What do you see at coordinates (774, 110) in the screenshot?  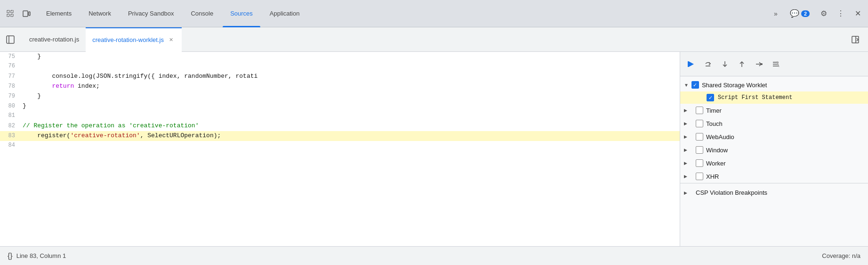 I see `bp-section-timer: ▶ Timer` at bounding box center [774, 110].